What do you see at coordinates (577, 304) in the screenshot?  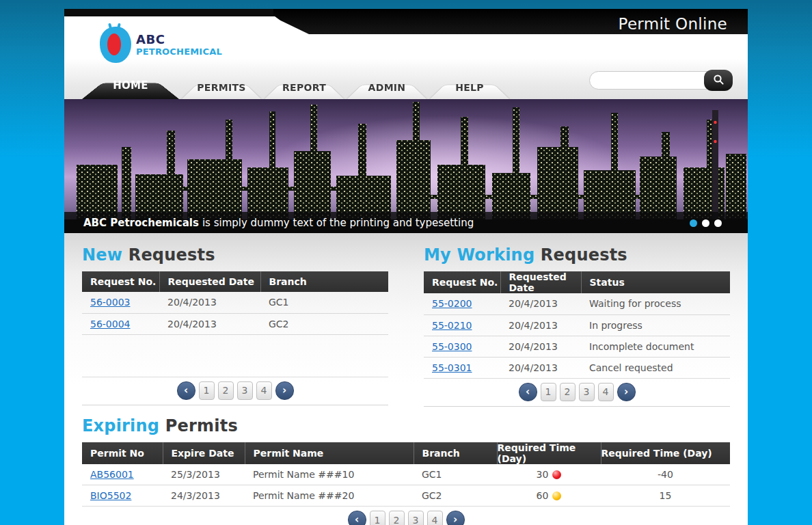 I see `table-row: 55-0200 20/4/2013 Waiting for process` at bounding box center [577, 304].